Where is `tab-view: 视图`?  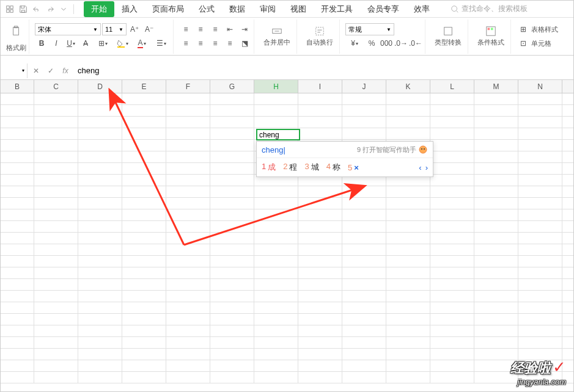
tab-view: 视图 is located at coordinates (298, 9).